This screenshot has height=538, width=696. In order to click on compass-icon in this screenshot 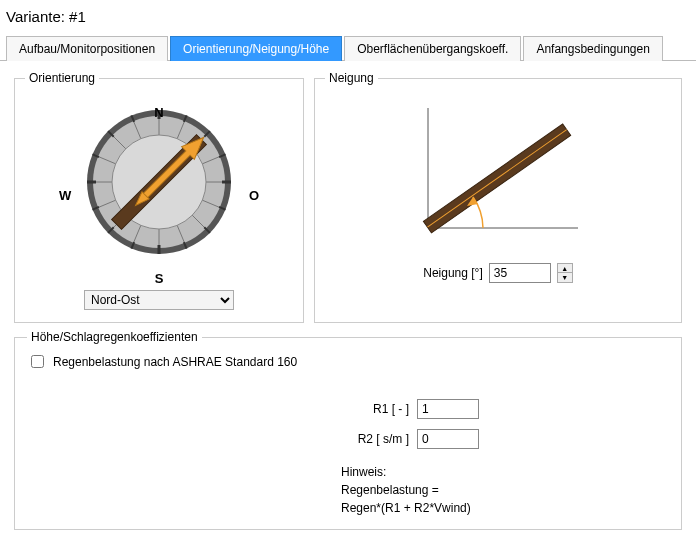, I will do `click(159, 182)`.